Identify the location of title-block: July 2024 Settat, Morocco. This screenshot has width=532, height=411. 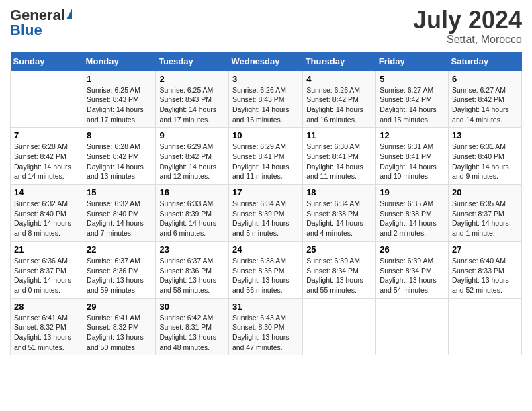
(468, 26).